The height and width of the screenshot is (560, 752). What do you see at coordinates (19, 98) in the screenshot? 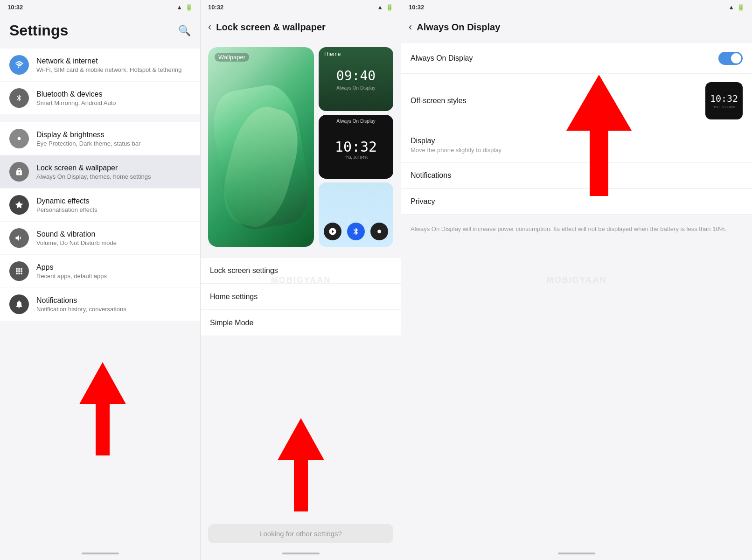
I see `bluetooth-icon` at bounding box center [19, 98].